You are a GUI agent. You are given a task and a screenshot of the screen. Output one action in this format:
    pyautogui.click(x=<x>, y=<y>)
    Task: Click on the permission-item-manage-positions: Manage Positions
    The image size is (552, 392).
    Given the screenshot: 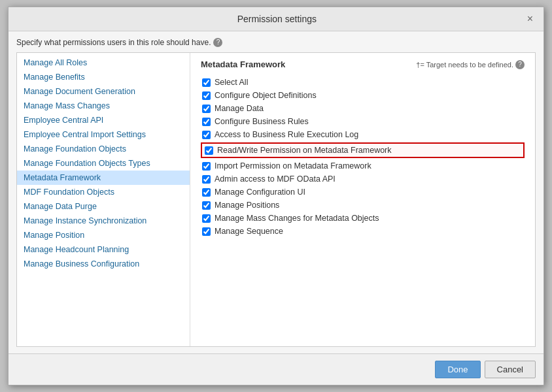 What is the action you would take?
    pyautogui.click(x=362, y=205)
    